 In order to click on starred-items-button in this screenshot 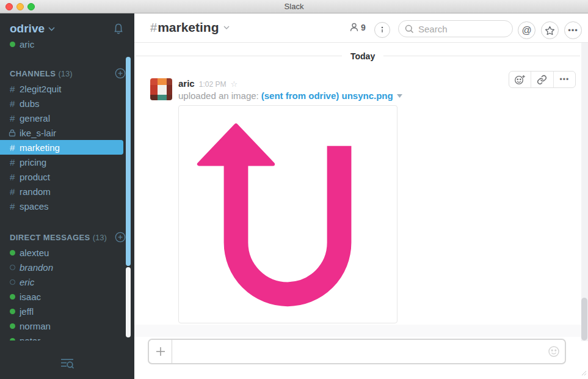, I will do `click(550, 31)`.